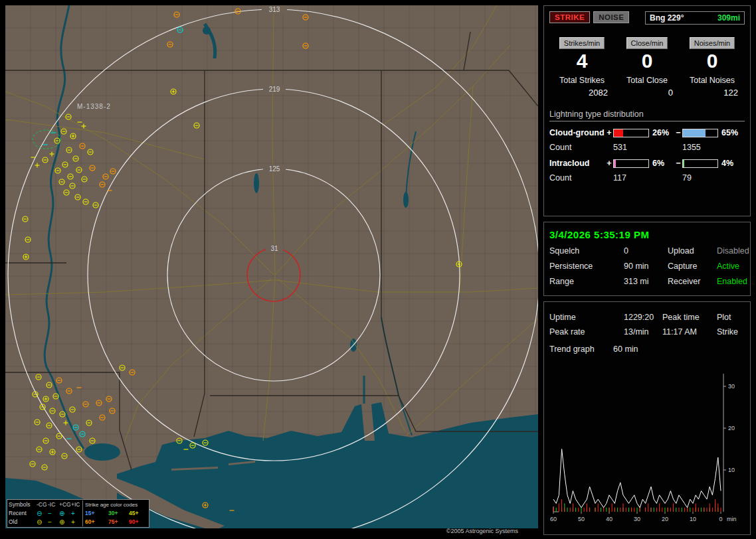  Describe the element at coordinates (647, 266) in the screenshot. I see `settings-row: Persistence 90 min Capture Active` at that location.